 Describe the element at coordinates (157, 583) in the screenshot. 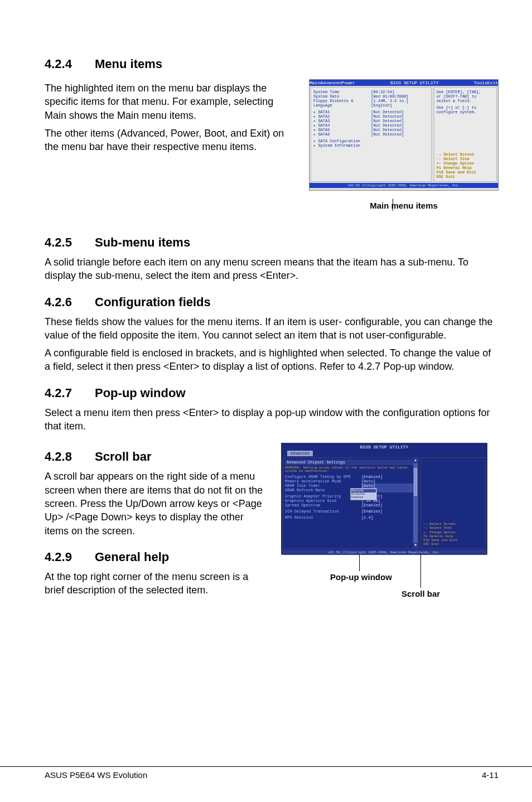

I see `p-429-1: At the top right corner of the menu scre…` at that location.